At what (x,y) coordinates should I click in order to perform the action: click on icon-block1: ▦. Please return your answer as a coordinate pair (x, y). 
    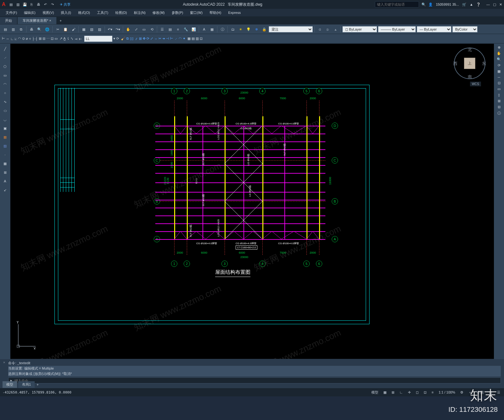
    Looking at the image, I should click on (84, 29).